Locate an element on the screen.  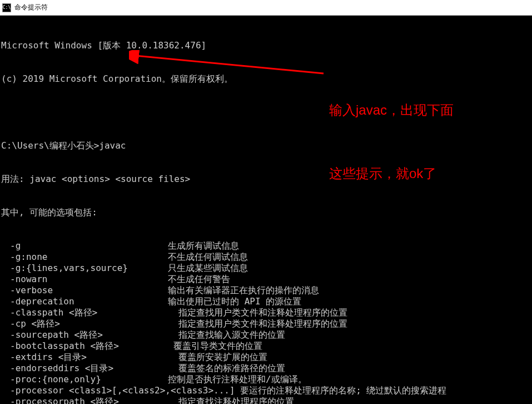
option-flag: -g is located at coordinates (84, 246).